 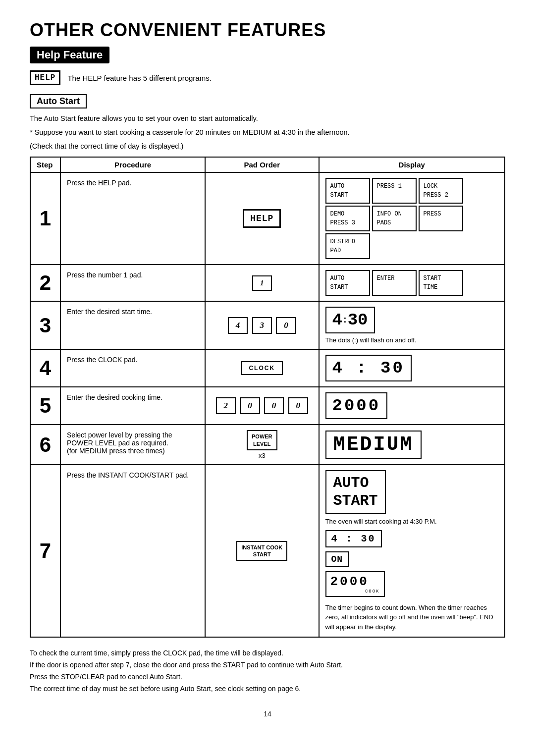 I want to click on table-row: 5 Enter the desired cooking time. 2 0 0 …, so click(x=268, y=406).